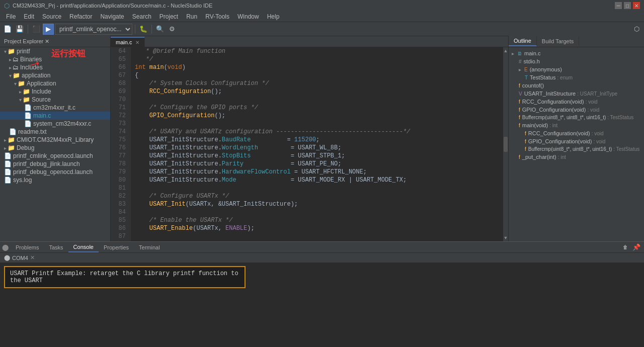 Image resolution: width=644 pixels, height=347 pixels. Describe the element at coordinates (636, 247) in the screenshot. I see `pin-console-button: 📌` at that location.